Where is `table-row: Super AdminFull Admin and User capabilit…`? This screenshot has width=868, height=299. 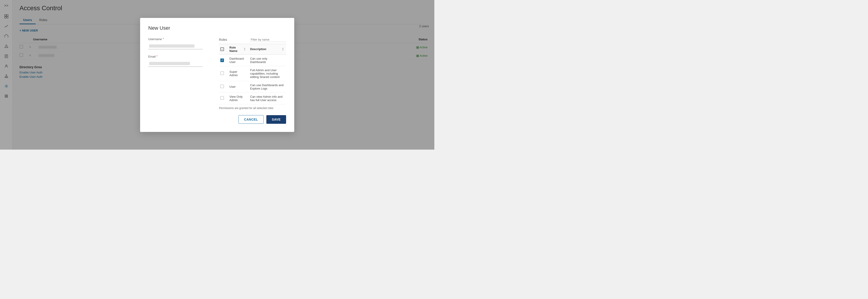 table-row: Super AdminFull Admin and User capabilit… is located at coordinates (253, 73).